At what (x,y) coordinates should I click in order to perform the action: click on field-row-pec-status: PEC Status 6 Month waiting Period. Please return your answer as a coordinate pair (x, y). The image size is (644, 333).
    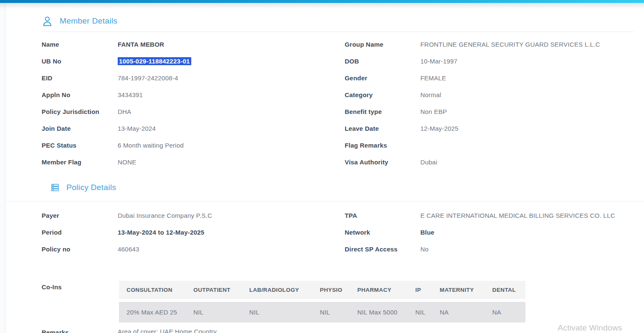
    Looking at the image, I should click on (193, 145).